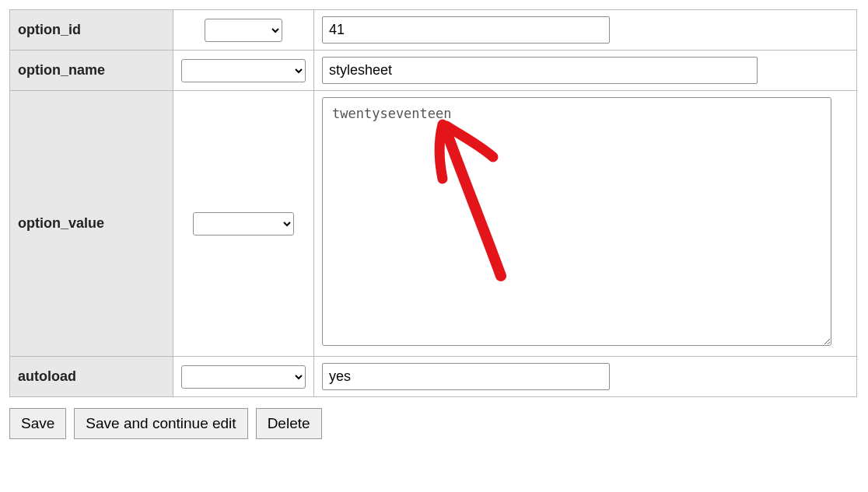 Image resolution: width=868 pixels, height=492 pixels. Describe the element at coordinates (289, 424) in the screenshot. I see `delete-button: Delete` at that location.